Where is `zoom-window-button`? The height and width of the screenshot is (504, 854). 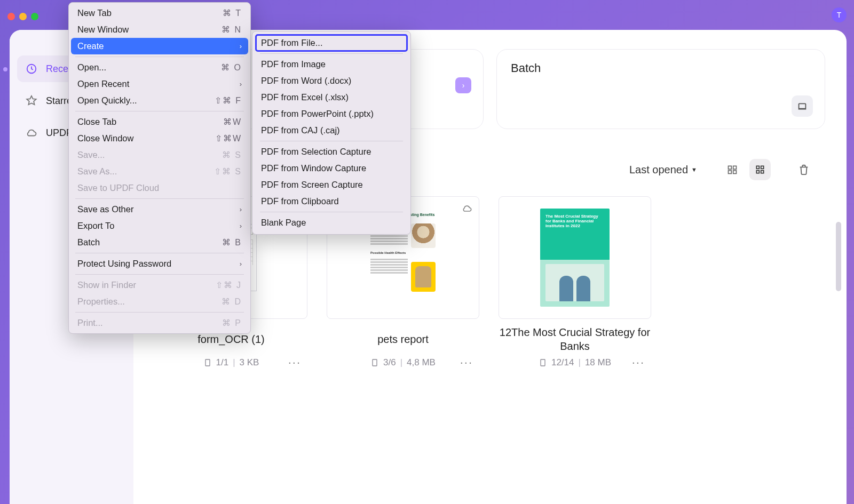
zoom-window-button is located at coordinates (35, 17).